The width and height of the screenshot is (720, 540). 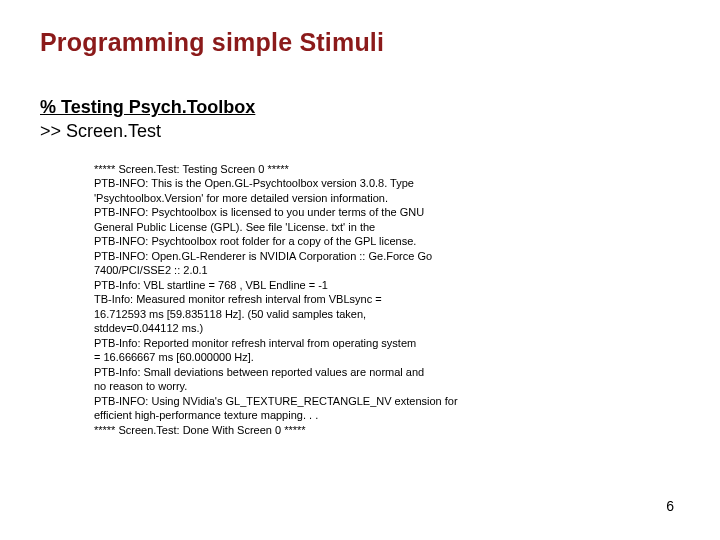 What do you see at coordinates (309, 270) in the screenshot?
I see `output-line: 7400/PCI/SSE2 :: 2.0.1` at bounding box center [309, 270].